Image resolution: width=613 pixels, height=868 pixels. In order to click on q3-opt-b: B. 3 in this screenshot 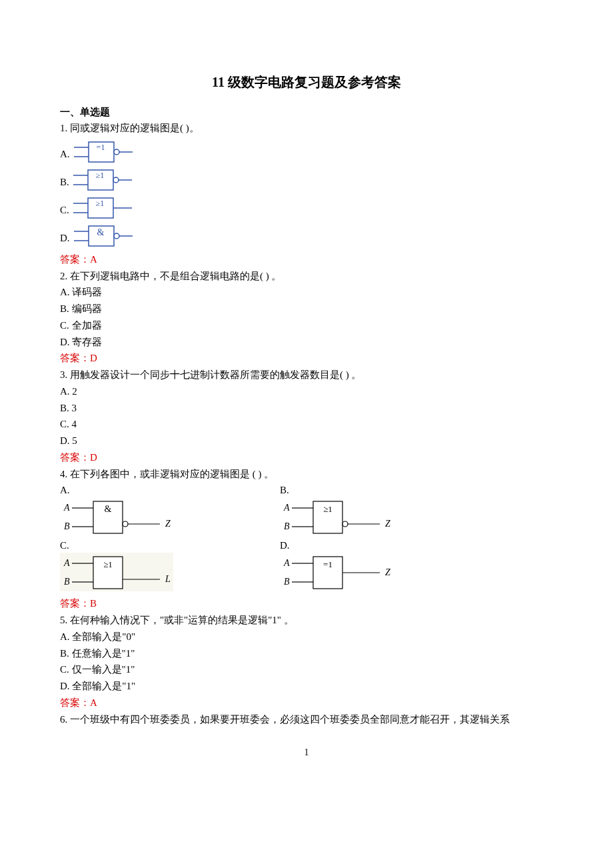, I will do `click(306, 408)`.